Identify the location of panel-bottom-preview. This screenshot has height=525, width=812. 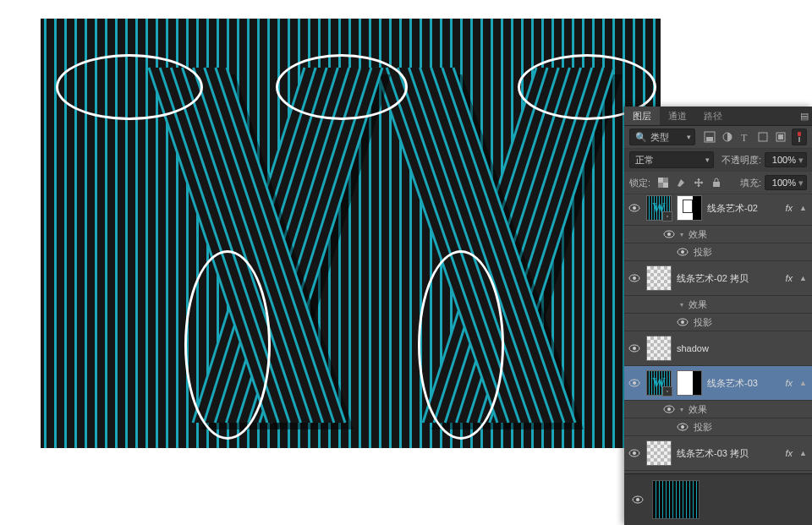
(718, 499).